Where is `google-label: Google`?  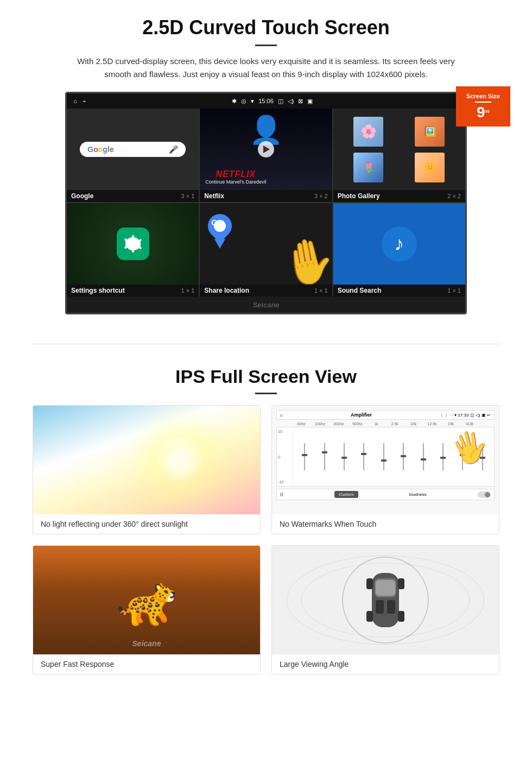 google-label: Google is located at coordinates (83, 196).